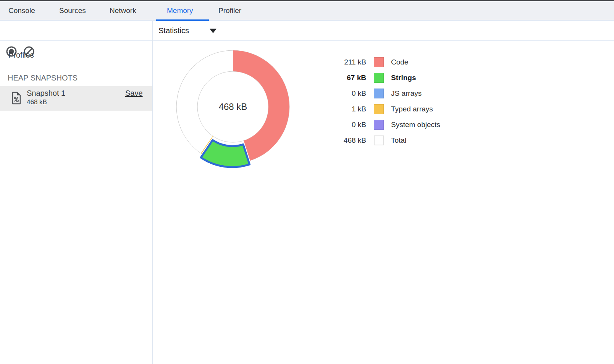 The width and height of the screenshot is (614, 364). I want to click on legend-row-code: 211 kB Code, so click(371, 62).